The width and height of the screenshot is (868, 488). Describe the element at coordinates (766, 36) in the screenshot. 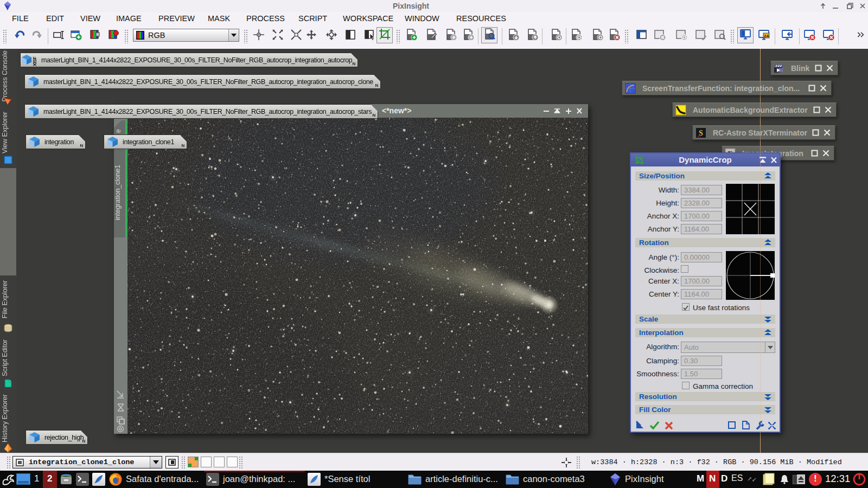

I see `svg-text: 24` at that location.